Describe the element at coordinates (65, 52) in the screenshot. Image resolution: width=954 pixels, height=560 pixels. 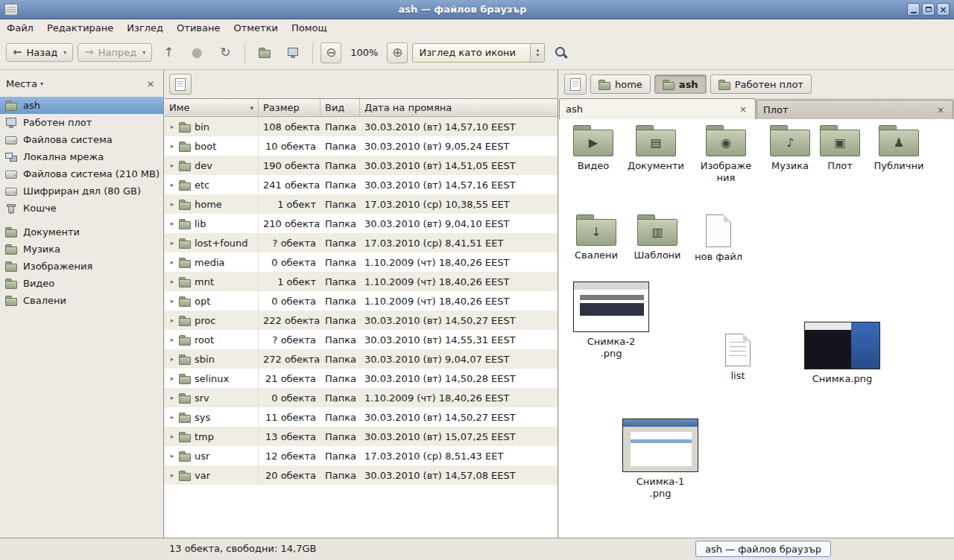
I see `back-dropdown-icon: ▾` at that location.